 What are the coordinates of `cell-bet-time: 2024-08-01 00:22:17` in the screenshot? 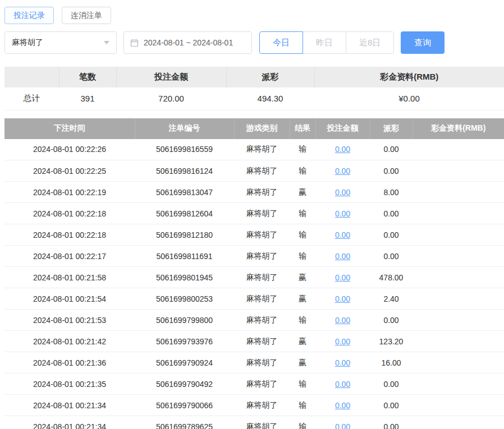 It's located at (70, 256).